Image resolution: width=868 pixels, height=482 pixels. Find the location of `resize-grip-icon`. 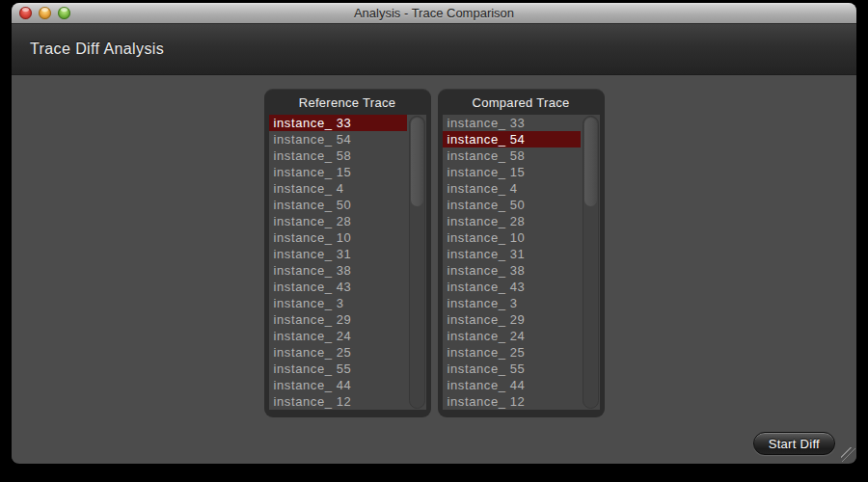

resize-grip-icon is located at coordinates (849, 455).